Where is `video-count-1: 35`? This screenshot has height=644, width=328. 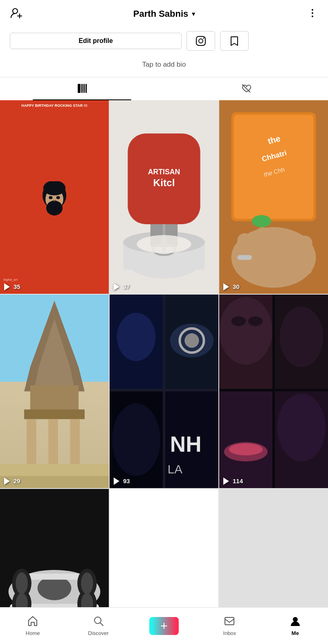
video-count-1: 35 is located at coordinates (12, 287).